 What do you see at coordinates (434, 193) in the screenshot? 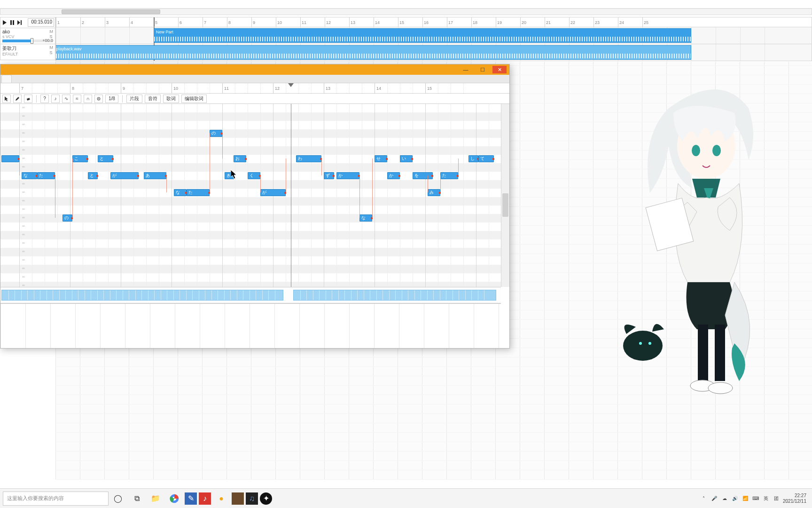
I see `note: み` at bounding box center [434, 193].